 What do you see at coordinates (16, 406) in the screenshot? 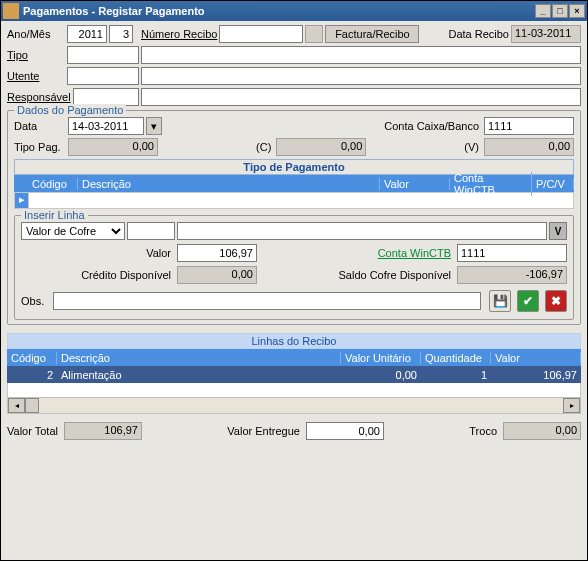
I see `scroll-left-button: ◂` at bounding box center [16, 406].